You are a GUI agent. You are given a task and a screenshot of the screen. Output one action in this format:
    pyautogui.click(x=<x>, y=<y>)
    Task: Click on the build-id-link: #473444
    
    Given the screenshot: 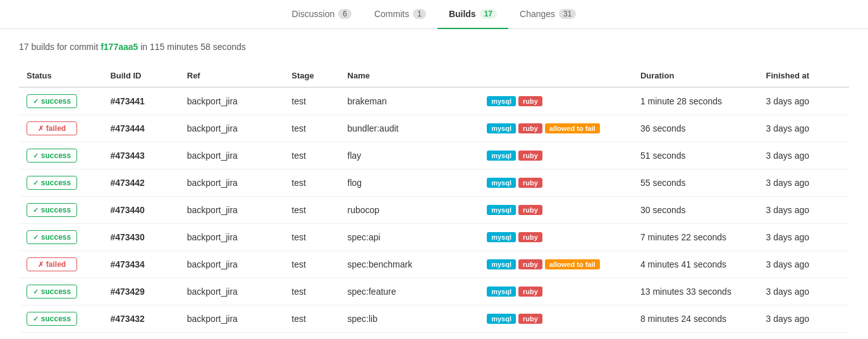 What is the action you would take?
    pyautogui.click(x=128, y=128)
    